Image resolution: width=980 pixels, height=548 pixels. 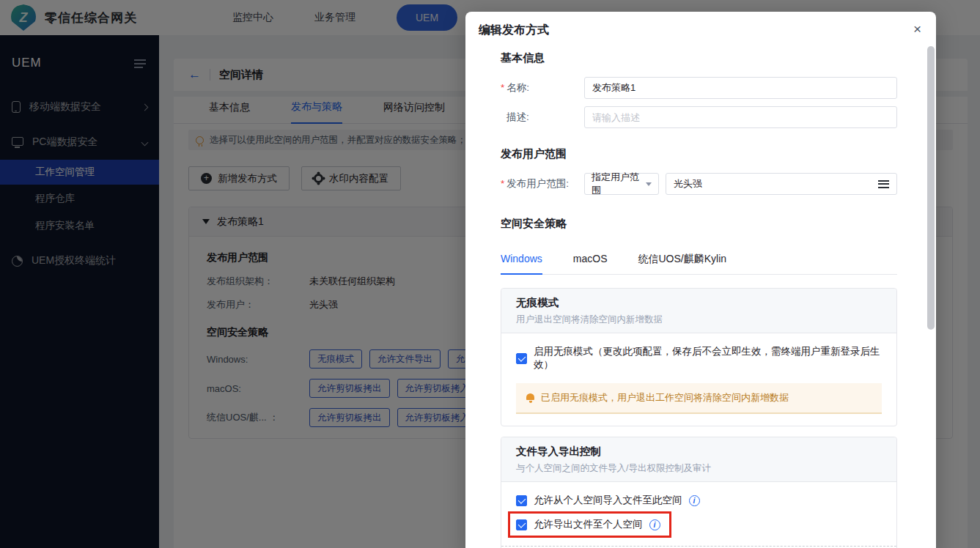 What do you see at coordinates (608, 500) in the screenshot?
I see `checkbox-label: 允许从个人空间导入文件至此空间` at bounding box center [608, 500].